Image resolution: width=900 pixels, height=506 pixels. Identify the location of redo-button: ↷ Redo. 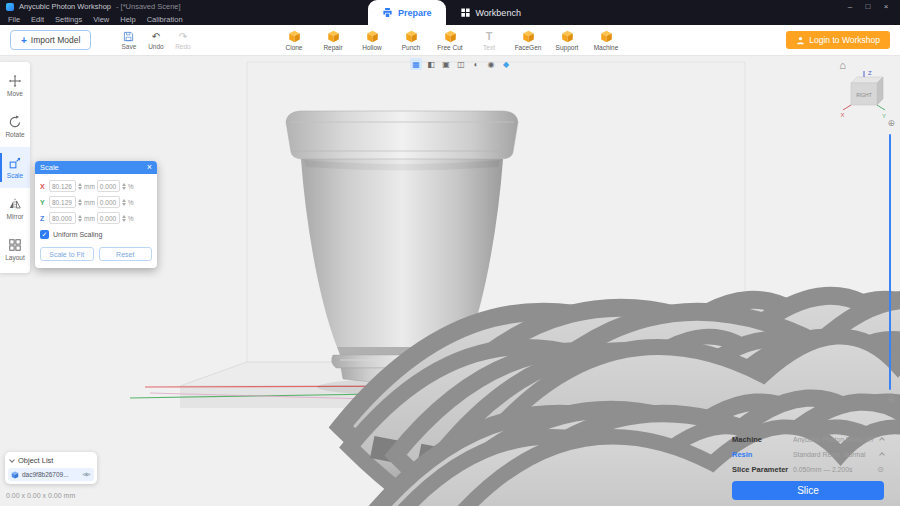
(182, 40).